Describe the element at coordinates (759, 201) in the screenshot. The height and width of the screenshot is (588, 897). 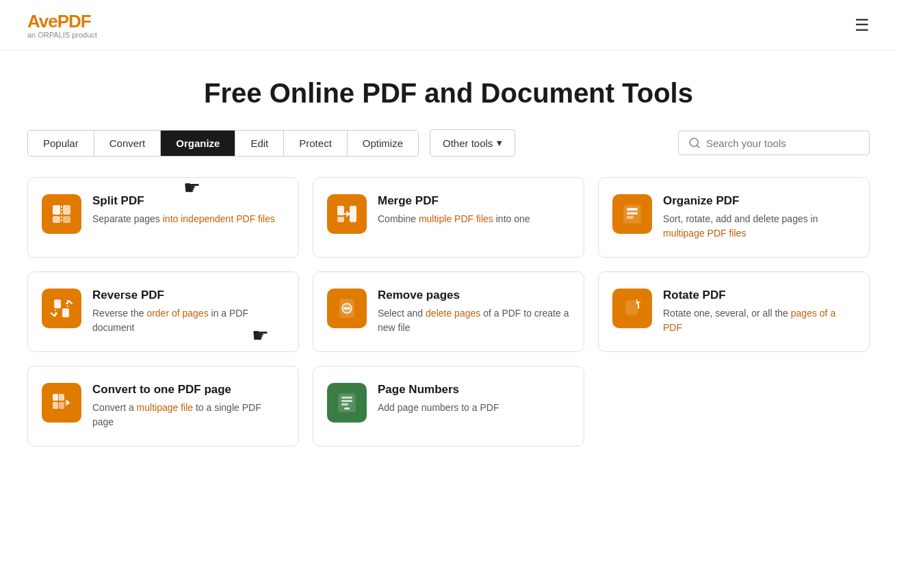
I see `organize-pdf-name: Organize PDF` at that location.